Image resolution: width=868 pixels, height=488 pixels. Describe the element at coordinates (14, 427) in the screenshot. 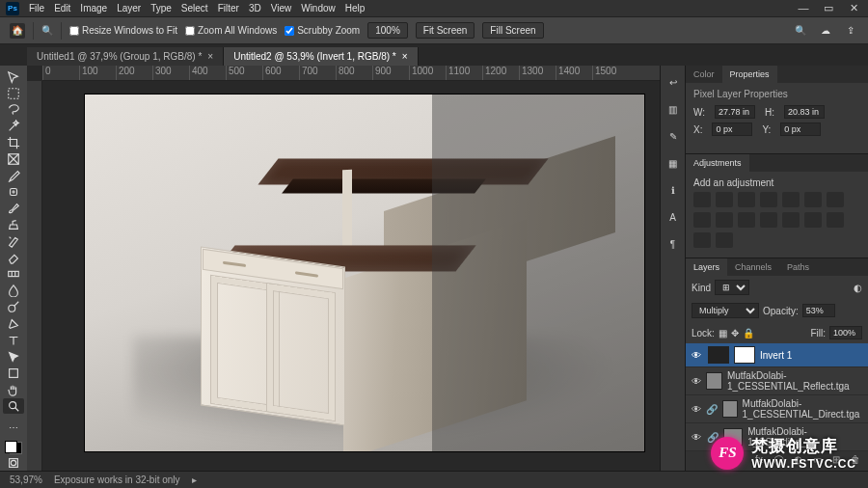

I see `edit-toolbar: ⋯` at that location.